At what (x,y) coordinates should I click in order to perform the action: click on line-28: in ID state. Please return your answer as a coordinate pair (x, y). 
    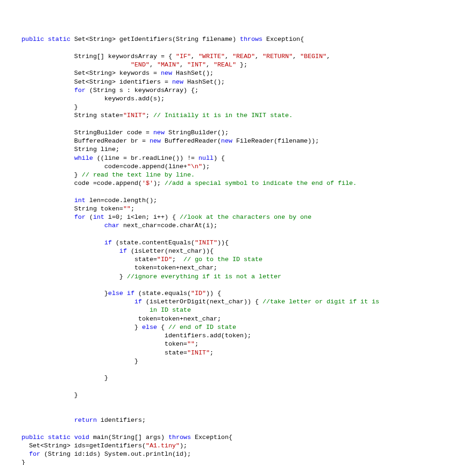
    Looking at the image, I should click on (102, 310).